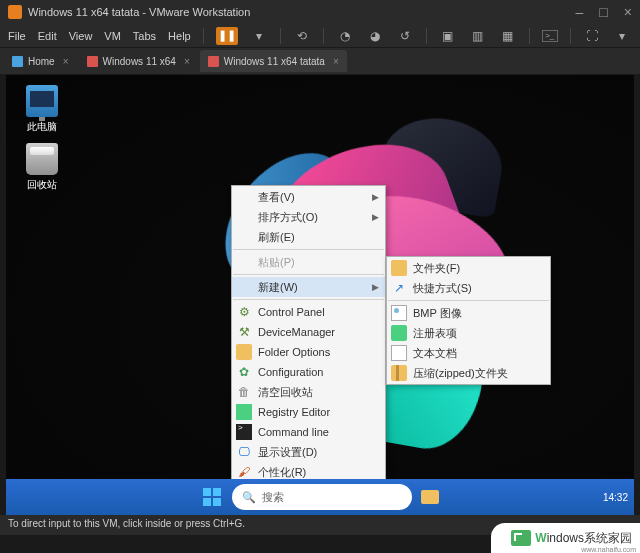  I want to click on fullscreen-dropdown-icon: ▾, so click(622, 36).